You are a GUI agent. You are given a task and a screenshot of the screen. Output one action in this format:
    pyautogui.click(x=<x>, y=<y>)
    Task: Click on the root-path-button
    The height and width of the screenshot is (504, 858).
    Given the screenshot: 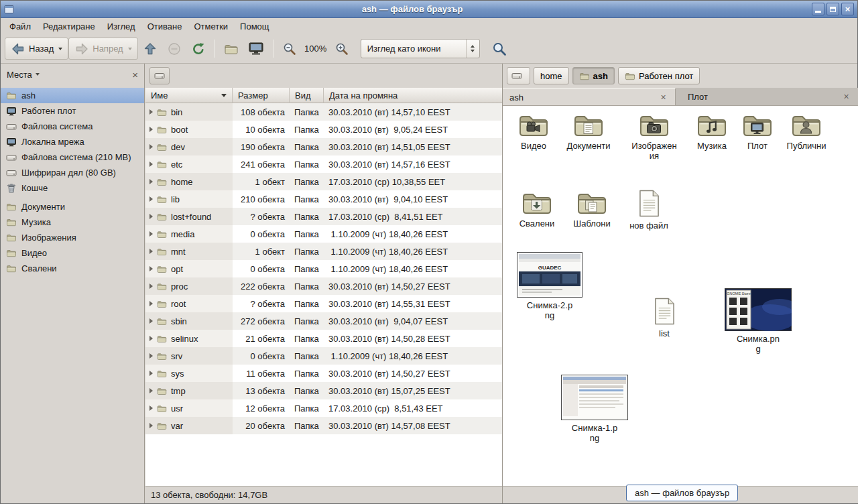 What is the action you would take?
    pyautogui.click(x=160, y=76)
    